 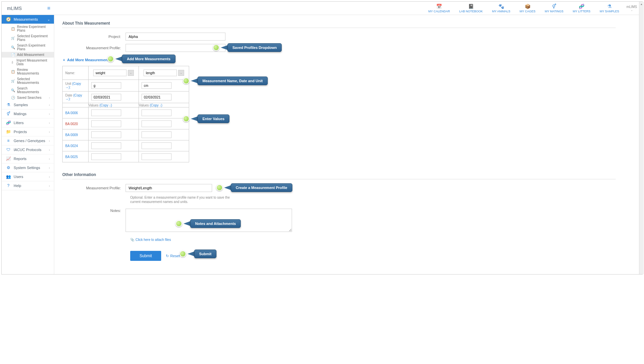 I want to click on callout-add-more: Add More Measurements, so click(x=149, y=59).